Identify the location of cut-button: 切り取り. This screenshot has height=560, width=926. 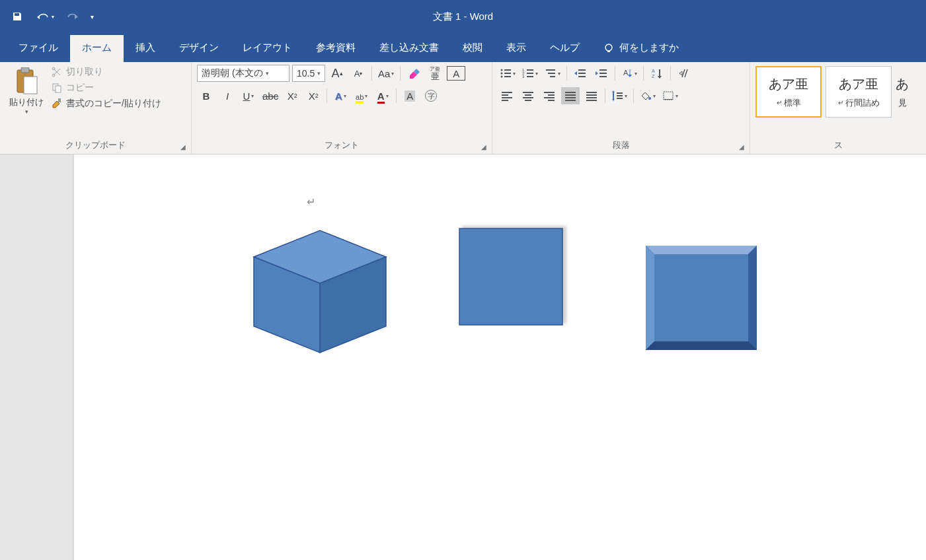
(106, 72).